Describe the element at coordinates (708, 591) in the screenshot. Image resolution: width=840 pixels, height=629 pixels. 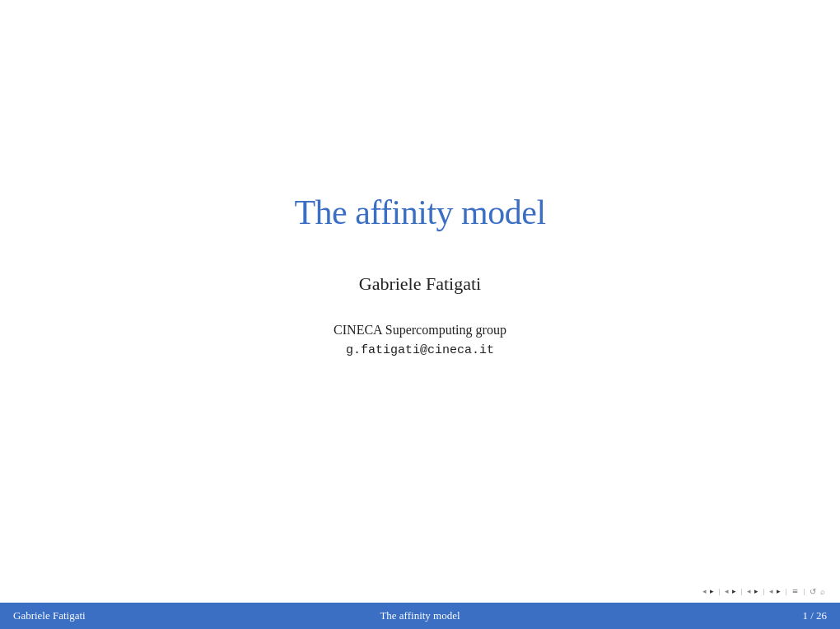
I see `nav-arrow-group-1: ◂ ▸` at that location.